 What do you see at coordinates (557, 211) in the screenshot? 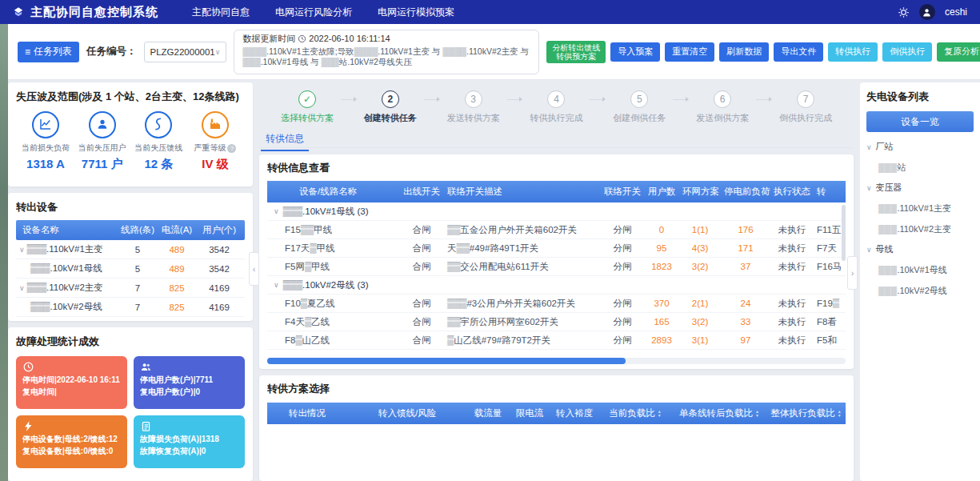
I see `device-group-row: ∨▒▒▒.10kV#1母线 (3)` at bounding box center [557, 211].